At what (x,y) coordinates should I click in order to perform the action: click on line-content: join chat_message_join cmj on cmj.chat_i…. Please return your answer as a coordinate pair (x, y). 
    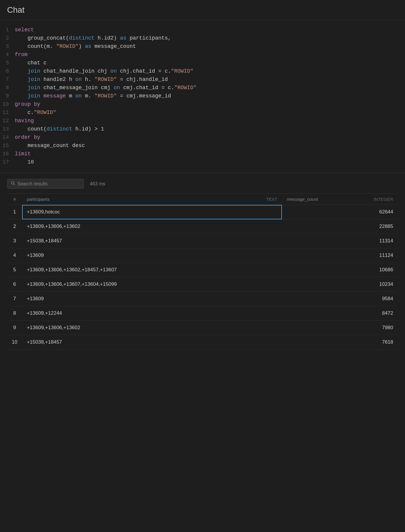
    Looking at the image, I should click on (106, 88).